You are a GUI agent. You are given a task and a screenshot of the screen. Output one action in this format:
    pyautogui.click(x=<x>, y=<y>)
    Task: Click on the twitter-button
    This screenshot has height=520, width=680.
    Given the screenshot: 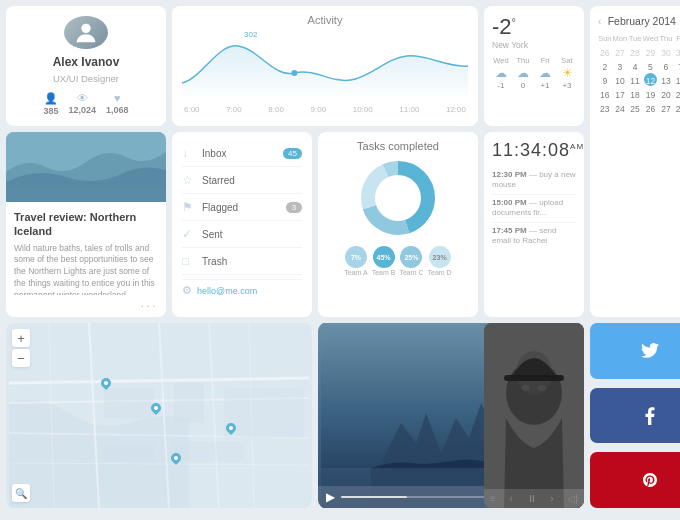 What is the action you would take?
    pyautogui.click(x=635, y=351)
    